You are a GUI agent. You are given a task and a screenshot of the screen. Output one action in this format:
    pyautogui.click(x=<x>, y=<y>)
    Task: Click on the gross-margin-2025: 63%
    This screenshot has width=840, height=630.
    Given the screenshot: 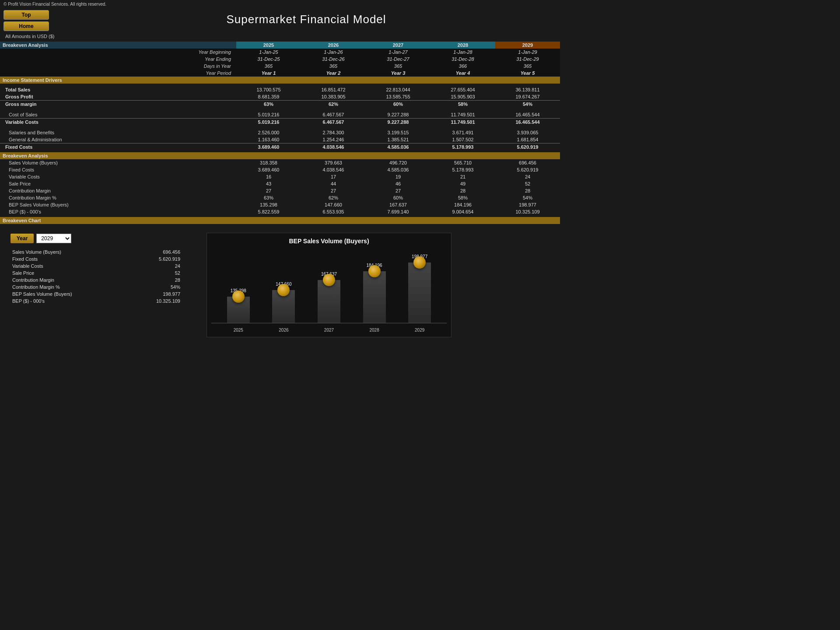 What is the action you would take?
    pyautogui.click(x=269, y=104)
    